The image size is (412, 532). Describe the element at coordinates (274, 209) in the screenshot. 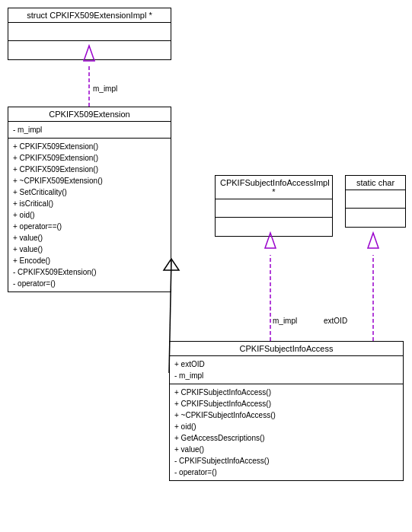

I see `subject-info-impl-section1` at that location.